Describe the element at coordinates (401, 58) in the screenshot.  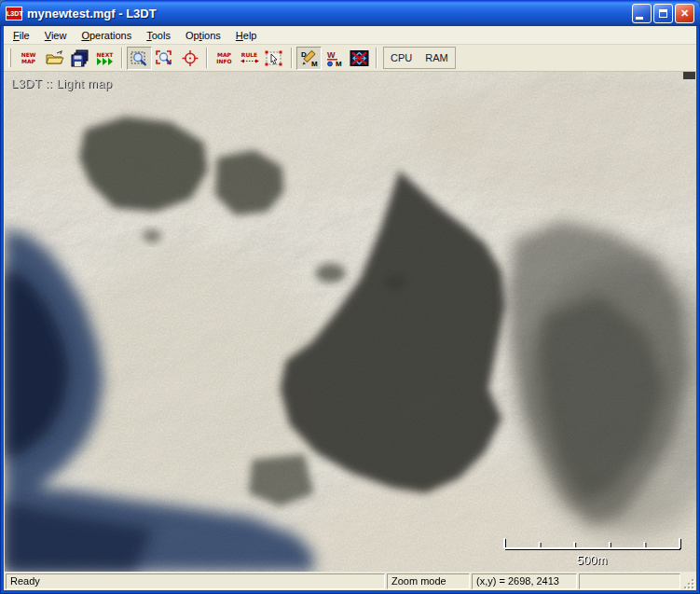
I see `cpu-button: CPU` at that location.